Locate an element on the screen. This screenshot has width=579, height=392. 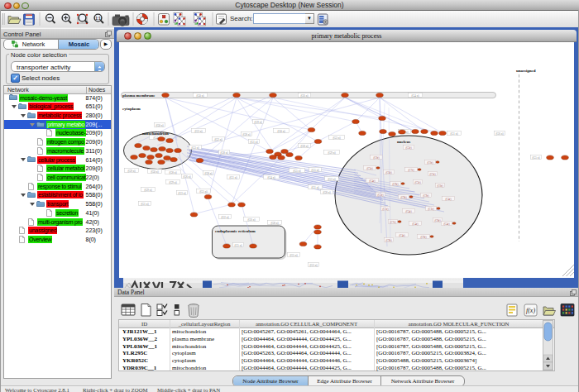
svg-text: (C8r) is located at coordinates (437, 221).